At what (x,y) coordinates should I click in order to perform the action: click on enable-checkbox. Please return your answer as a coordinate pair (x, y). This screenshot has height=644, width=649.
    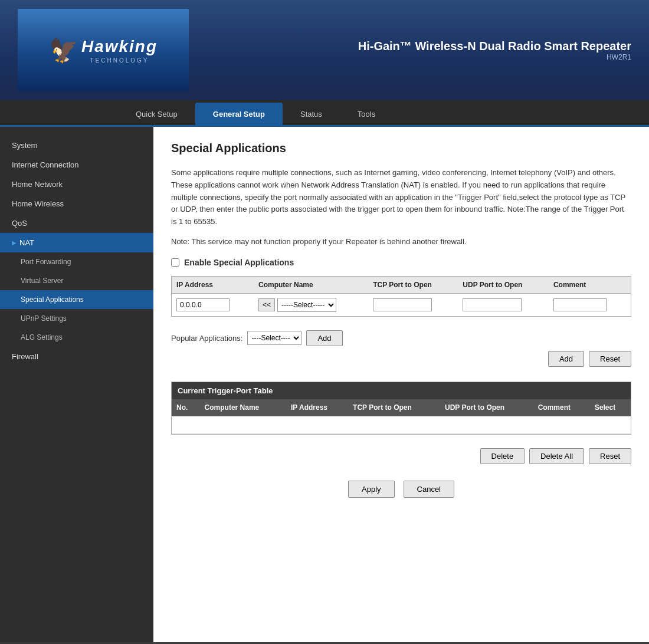
    Looking at the image, I should click on (175, 262).